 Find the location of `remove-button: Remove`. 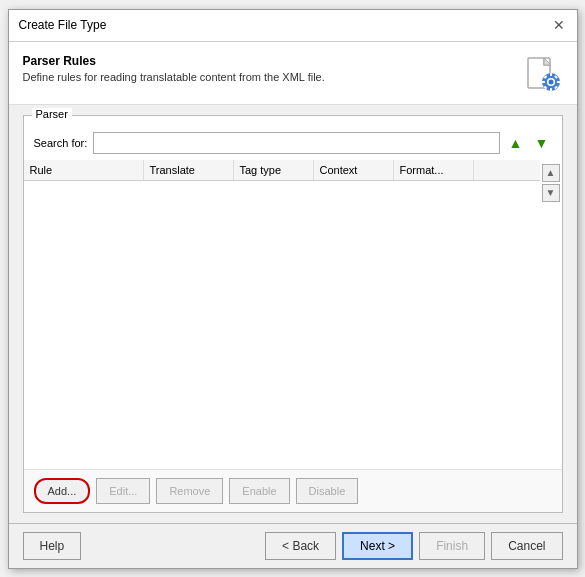

remove-button: Remove is located at coordinates (190, 491).